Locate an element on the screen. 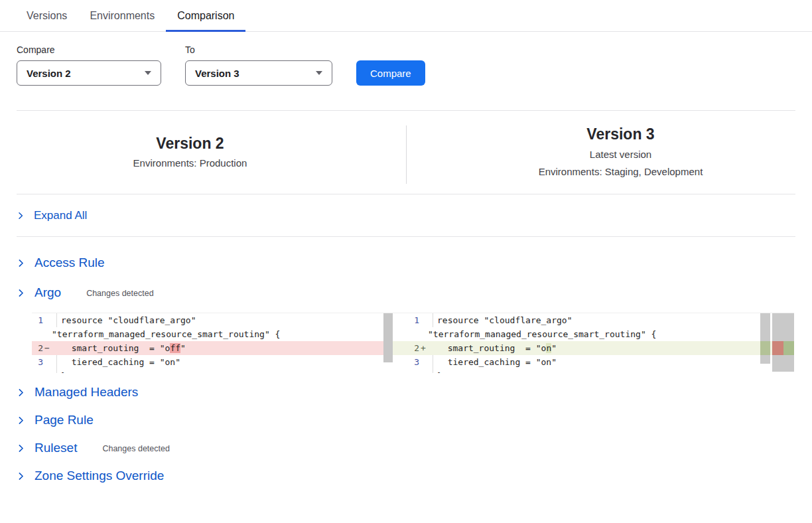  section-row-argo: Argo Changes detected is located at coordinates (406, 293).